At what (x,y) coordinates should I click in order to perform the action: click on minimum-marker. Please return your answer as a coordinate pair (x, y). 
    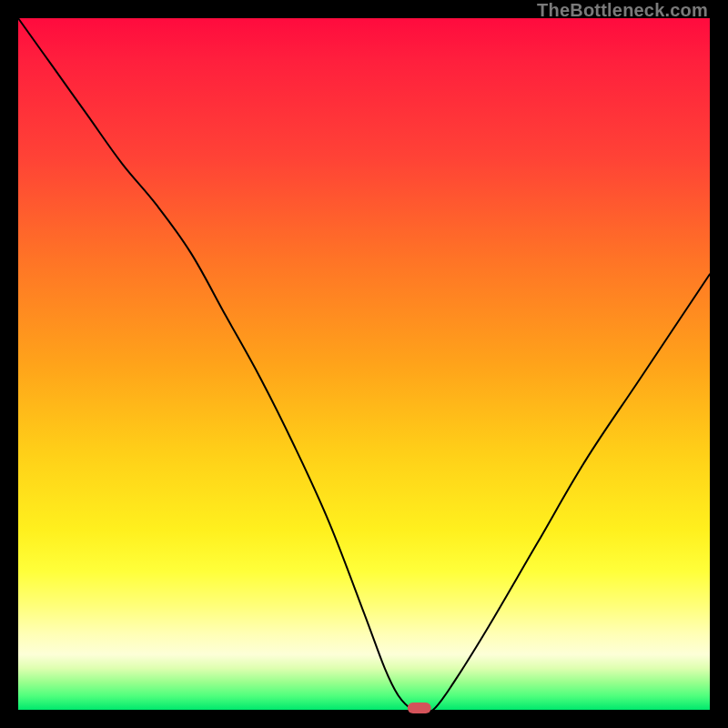
    Looking at the image, I should click on (420, 708).